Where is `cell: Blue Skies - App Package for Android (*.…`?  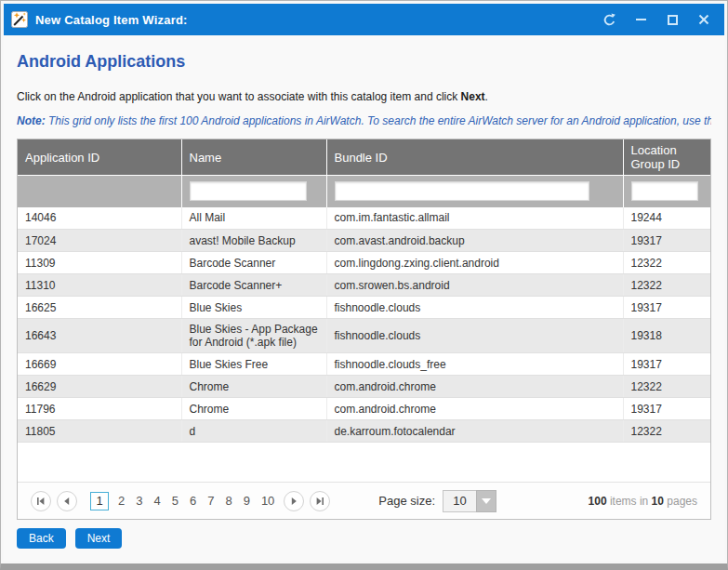
cell: Blue Skies - App Package for Android (*.… is located at coordinates (254, 337).